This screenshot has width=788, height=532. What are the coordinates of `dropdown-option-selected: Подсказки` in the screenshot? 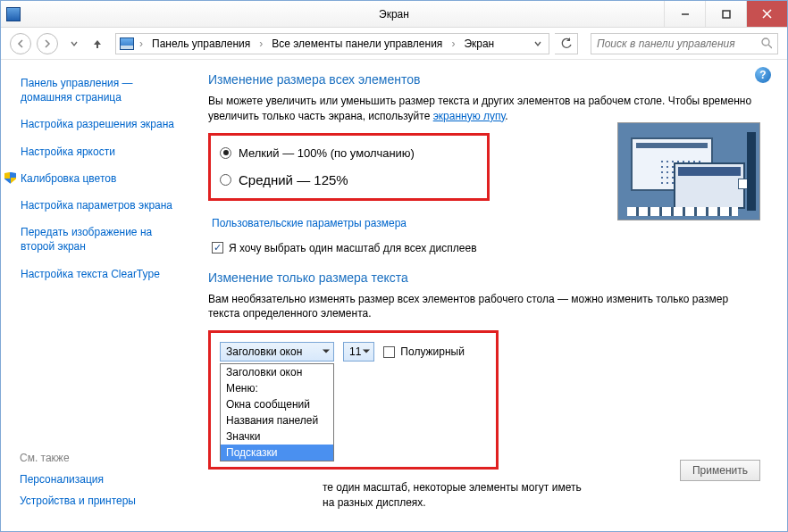 It's located at (277, 453).